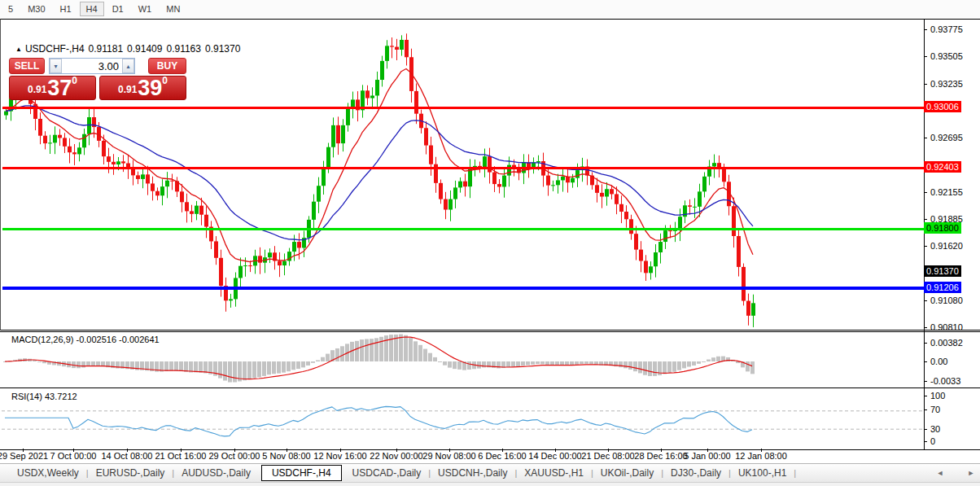 This screenshot has height=486, width=980. Describe the element at coordinates (287, 456) in the screenshot. I see `time-label: 5 Nov 08:00` at that location.